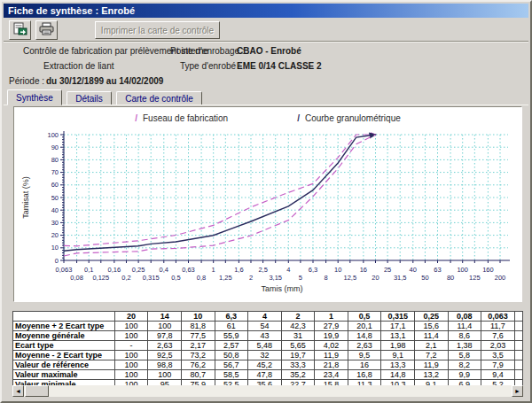 The image size is (532, 403). I want to click on sieve-header-cell: 6,3, so click(231, 317).